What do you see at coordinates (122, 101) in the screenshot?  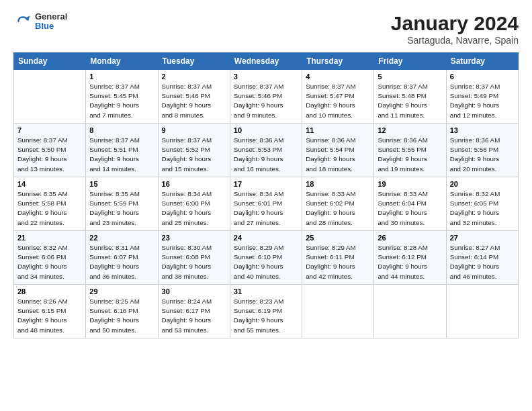 I see `cell-info: Sunrise: 8:37 AMSunset: 5:45 PMDaylight:…` at bounding box center [122, 101].